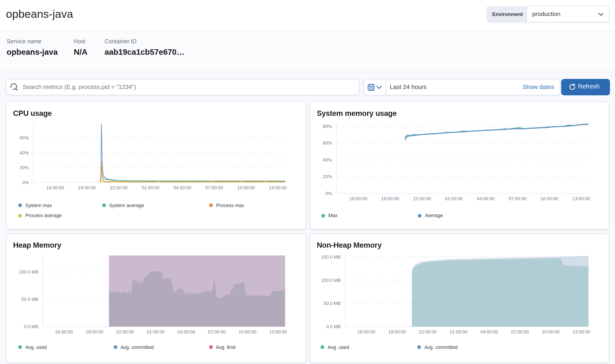 The image size is (615, 364). Describe the element at coordinates (328, 126) in the screenshot. I see `svg-text: 80%` at that location.